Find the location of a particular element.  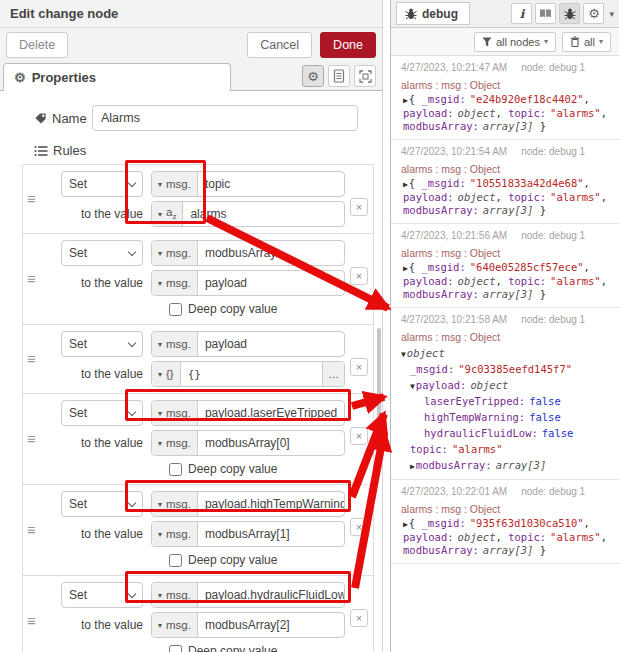

appearance-button is located at coordinates (365, 76).